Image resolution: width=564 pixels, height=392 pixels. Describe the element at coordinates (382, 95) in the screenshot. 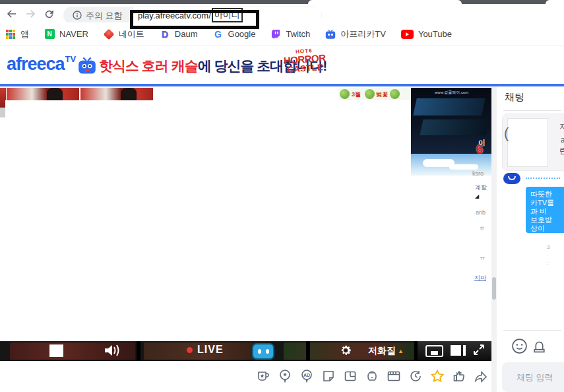

I see `banner-text: 벚꽃` at that location.